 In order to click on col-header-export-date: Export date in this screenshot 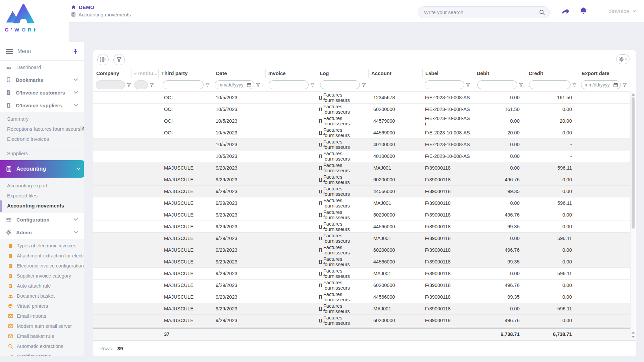, I will do `click(604, 73)`.